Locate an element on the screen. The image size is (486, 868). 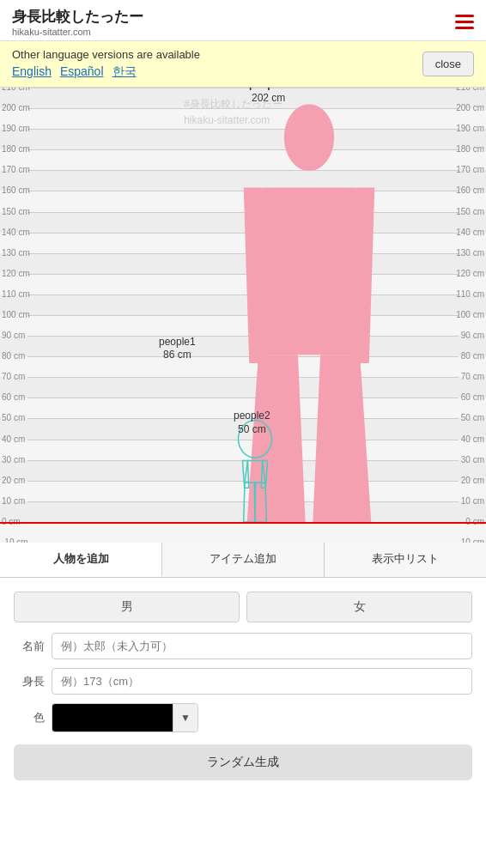
color-row: 色 ▼ is located at coordinates (243, 718).